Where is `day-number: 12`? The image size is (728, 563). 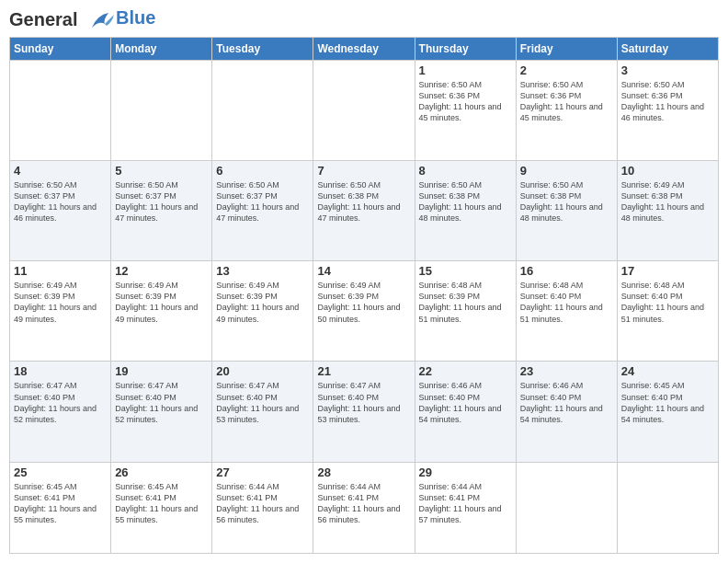 day-number: 12 is located at coordinates (162, 270).